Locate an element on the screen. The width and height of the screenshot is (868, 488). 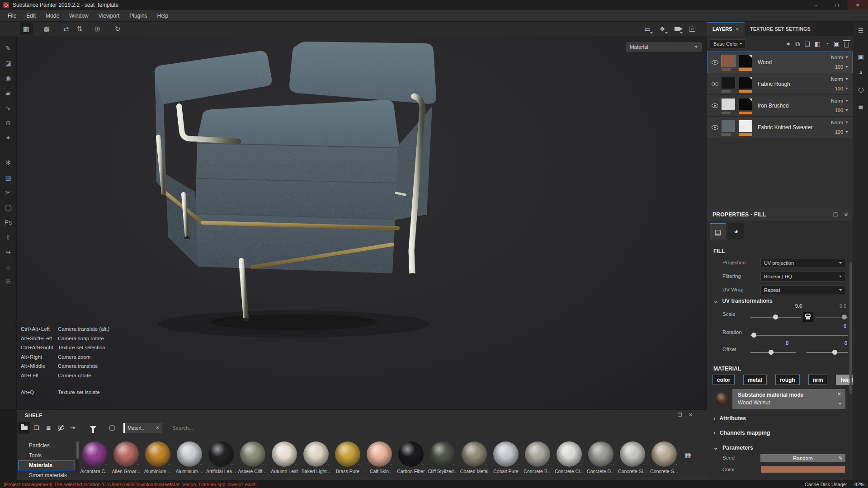
layer-row: Iron Brushed Norm 100 is located at coordinates (780, 106).